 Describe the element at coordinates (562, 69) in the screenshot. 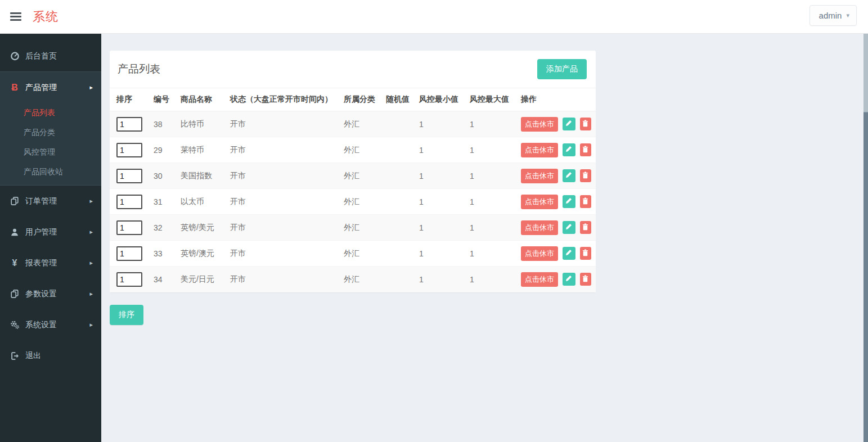

I see `add-product-button: 添加产品` at that location.